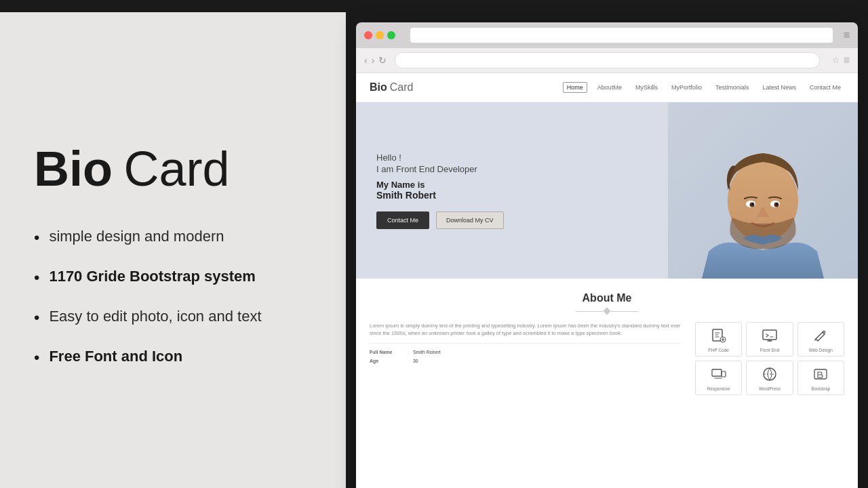 The width and height of the screenshot is (868, 488). What do you see at coordinates (606, 310) in the screenshot?
I see `divider-diamond` at bounding box center [606, 310].